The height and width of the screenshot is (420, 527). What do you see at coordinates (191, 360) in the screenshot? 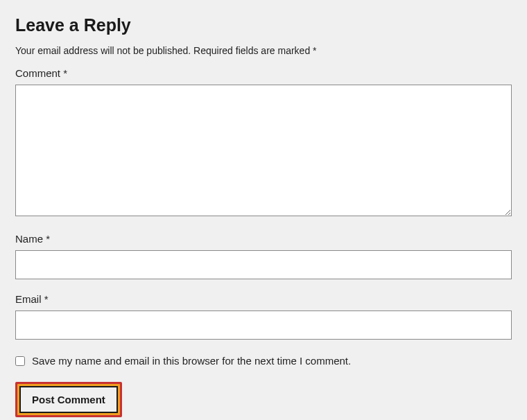
I see `save-info-label: Save my name and email in this browser f…` at bounding box center [191, 360].